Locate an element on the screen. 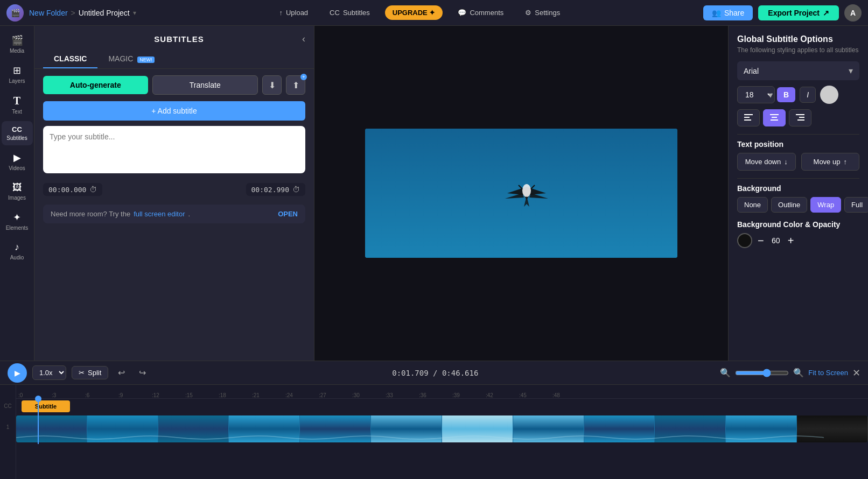 This screenshot has width=868, height=479. bg-color-opacity-label: Background Color & Opacity is located at coordinates (798, 224).